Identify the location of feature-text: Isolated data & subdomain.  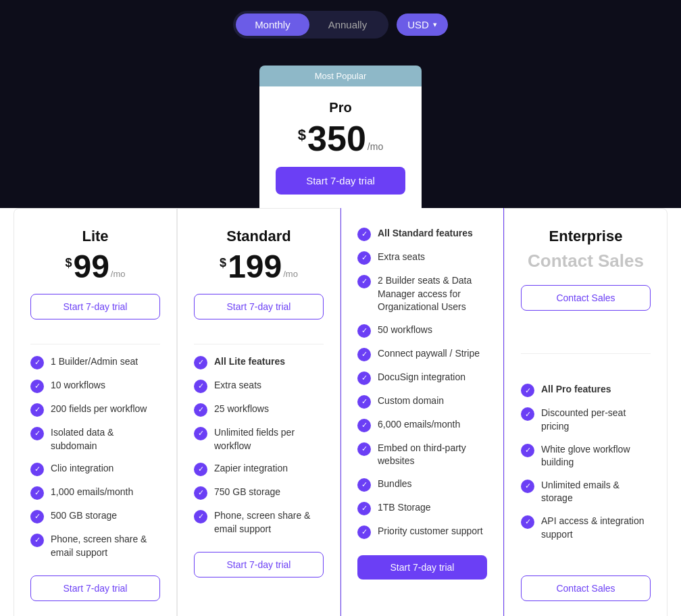
(105, 439).